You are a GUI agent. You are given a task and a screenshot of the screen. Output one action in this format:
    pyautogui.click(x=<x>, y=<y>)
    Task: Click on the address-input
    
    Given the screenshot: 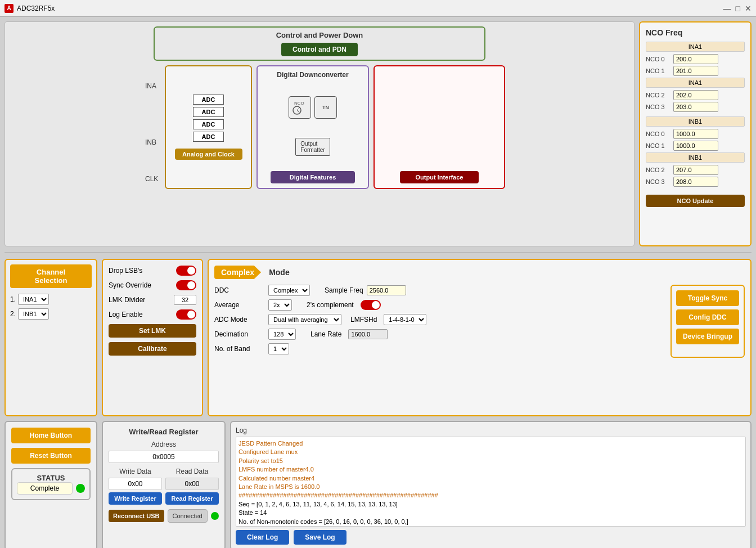 What is the action you would take?
    pyautogui.click(x=164, y=457)
    